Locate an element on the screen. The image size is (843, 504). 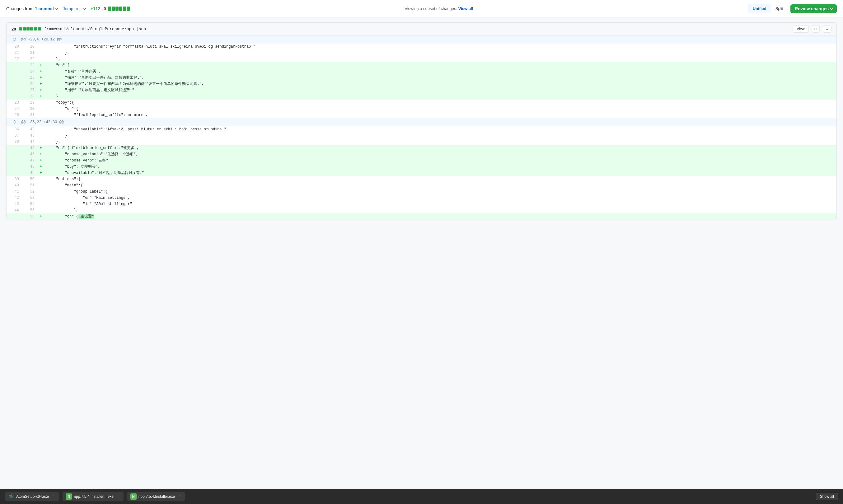
old-line-num: 22 is located at coordinates (14, 59).